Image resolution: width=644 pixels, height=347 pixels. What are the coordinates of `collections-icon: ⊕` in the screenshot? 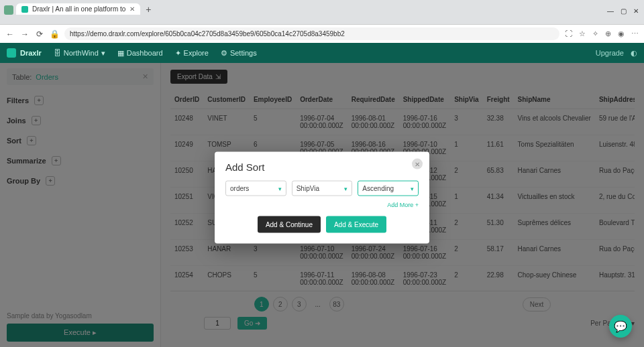 It's located at (608, 33).